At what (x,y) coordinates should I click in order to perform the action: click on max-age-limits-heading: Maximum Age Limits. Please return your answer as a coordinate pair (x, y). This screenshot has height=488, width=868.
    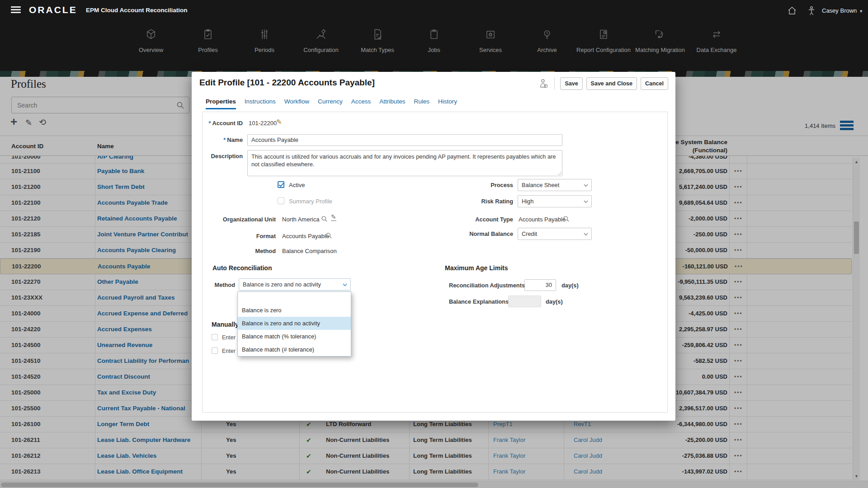
    Looking at the image, I should click on (476, 268).